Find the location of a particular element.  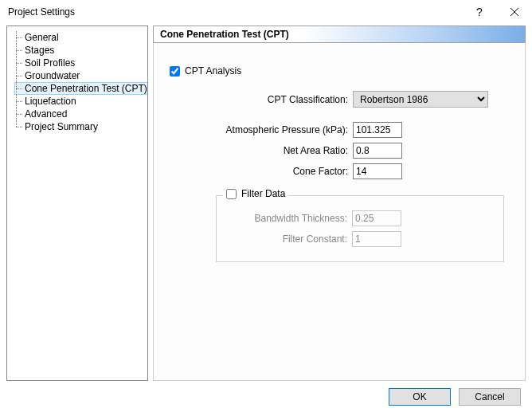

tree-item-general: General is located at coordinates (77, 37).